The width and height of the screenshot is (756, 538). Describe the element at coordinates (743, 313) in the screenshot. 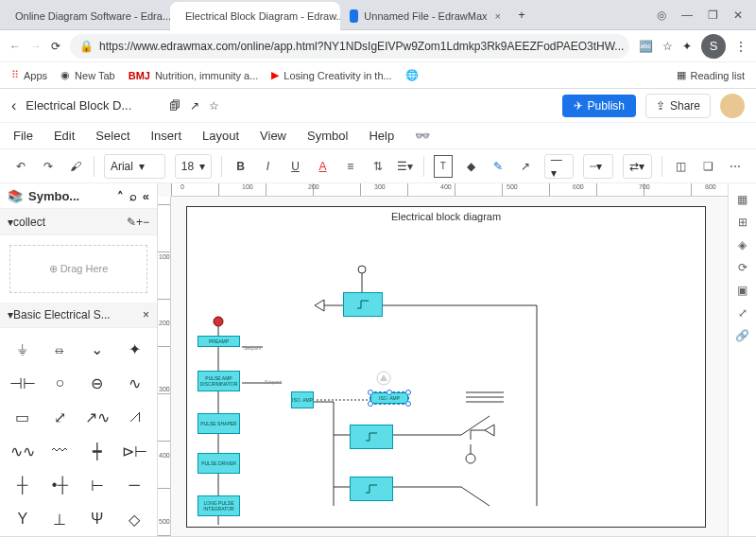

I see `resize-icon: ⤢` at that location.